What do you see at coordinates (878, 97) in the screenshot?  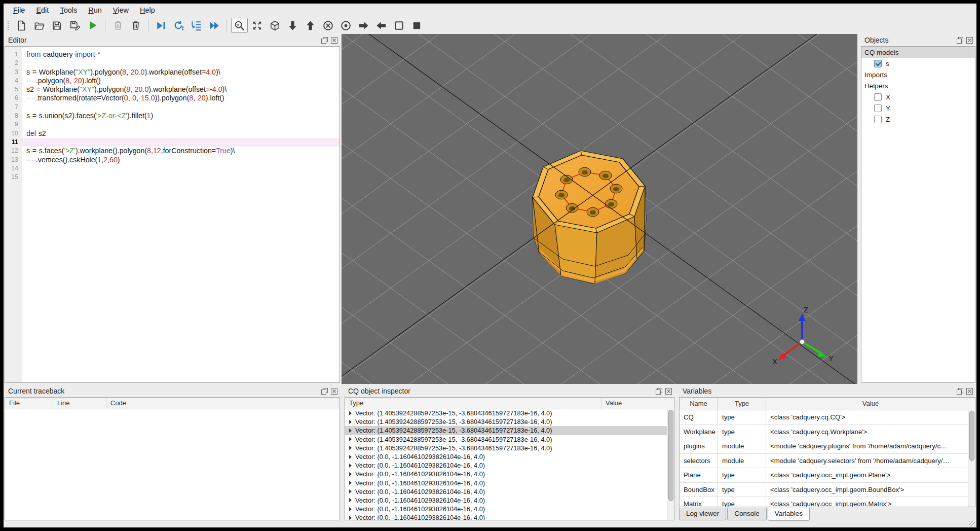 I see `visibility-checkbox-x` at bounding box center [878, 97].